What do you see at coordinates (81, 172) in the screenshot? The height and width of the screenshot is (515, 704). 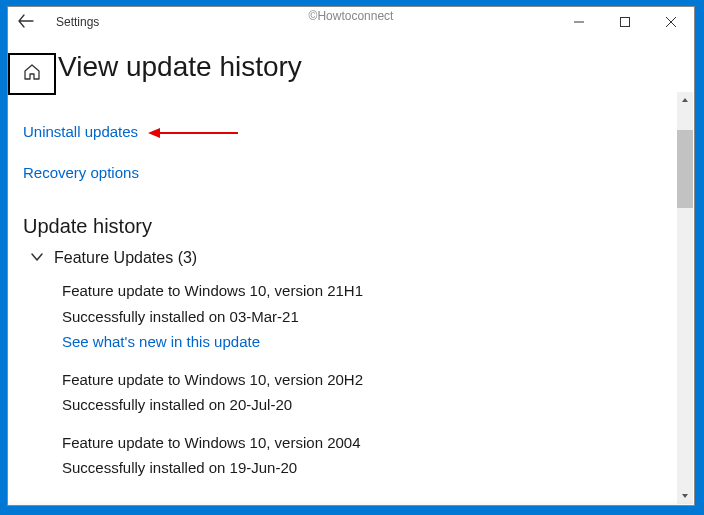 I see `recovery-options-link: Recovery options` at bounding box center [81, 172].